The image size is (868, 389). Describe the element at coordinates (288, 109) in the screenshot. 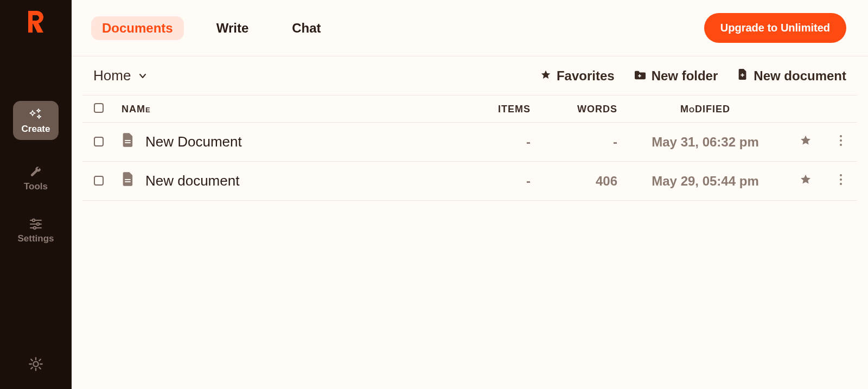

I see `col-name: NAMe` at that location.